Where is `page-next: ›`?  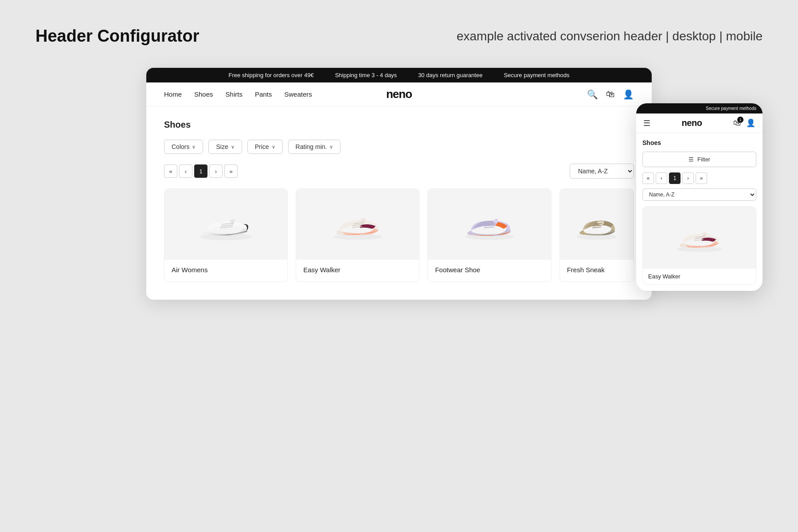
page-next: › is located at coordinates (216, 171).